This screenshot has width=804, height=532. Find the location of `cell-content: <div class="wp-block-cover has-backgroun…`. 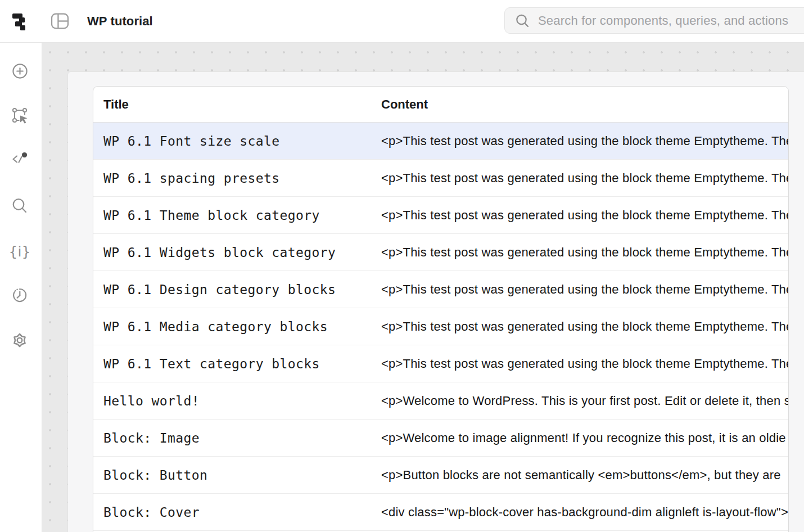

cell-content: <div class="wp-block-cover has-backgroun… is located at coordinates (580, 512).